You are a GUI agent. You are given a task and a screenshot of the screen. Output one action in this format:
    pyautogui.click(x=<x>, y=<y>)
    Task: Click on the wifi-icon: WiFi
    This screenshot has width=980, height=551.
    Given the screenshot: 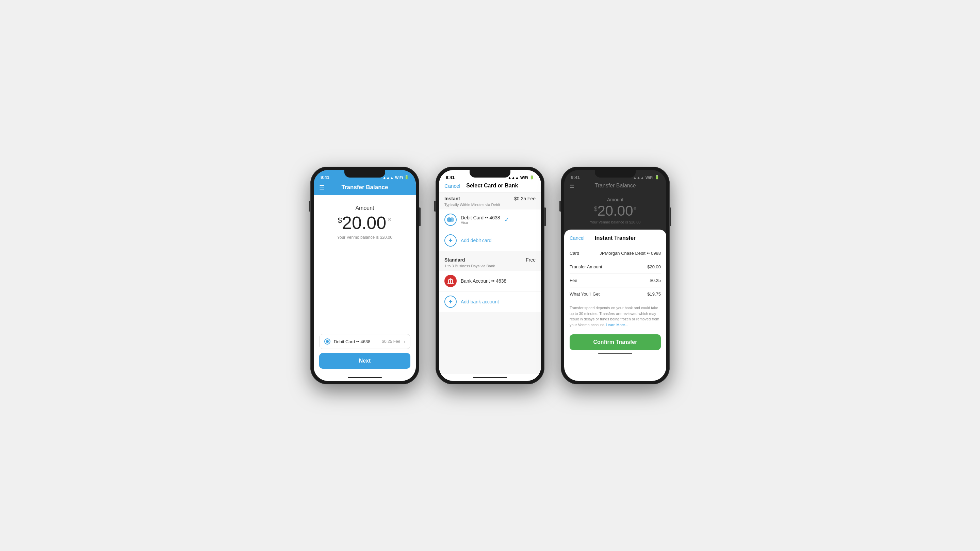 What is the action you would take?
    pyautogui.click(x=399, y=178)
    